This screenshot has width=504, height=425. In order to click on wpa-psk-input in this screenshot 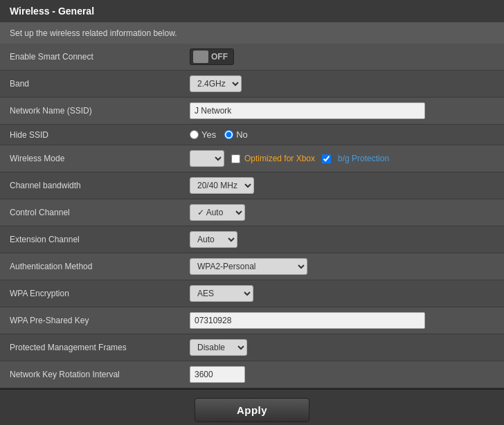, I will do `click(307, 320)`.